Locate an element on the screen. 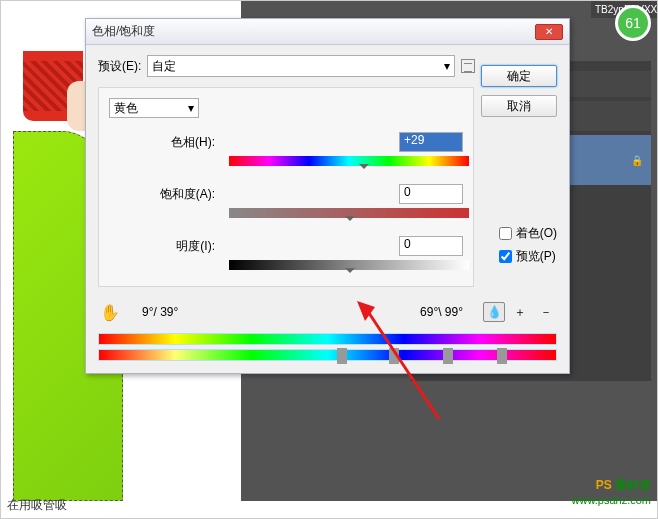  lightness-input: 0 is located at coordinates (431, 246).